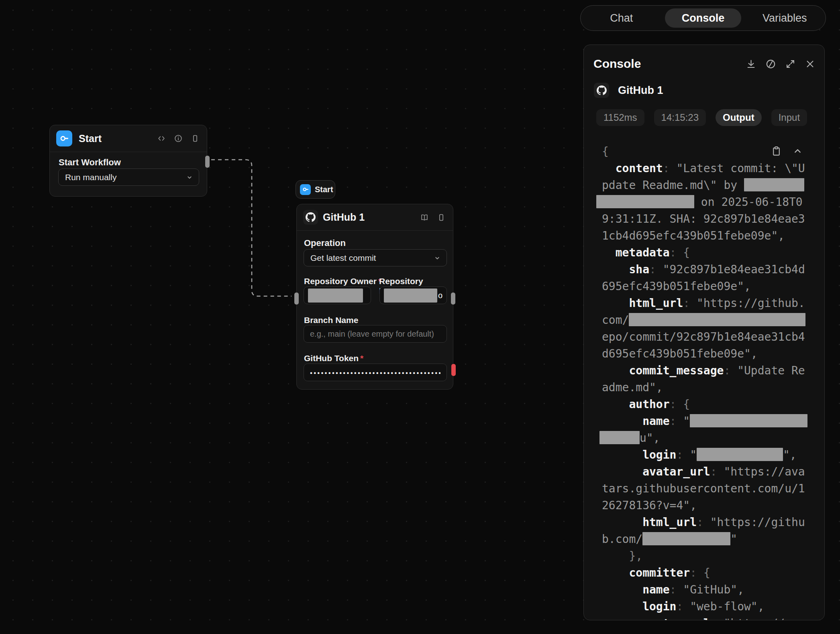 The image size is (840, 634). Describe the element at coordinates (305, 189) in the screenshot. I see `start-pill-icon` at that location.